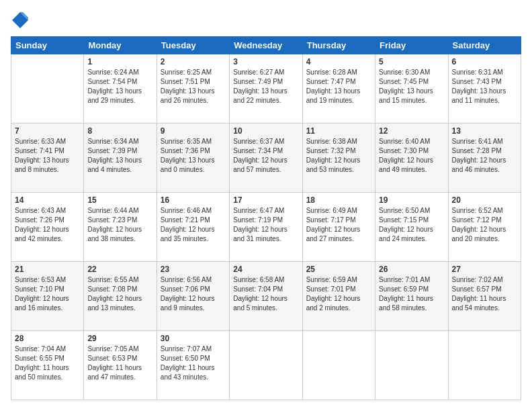 The image size is (532, 411). I want to click on calendar-cell: 18Sunrise: 6:49 AMSunset: 7:17 PMDayligh…, so click(339, 227).